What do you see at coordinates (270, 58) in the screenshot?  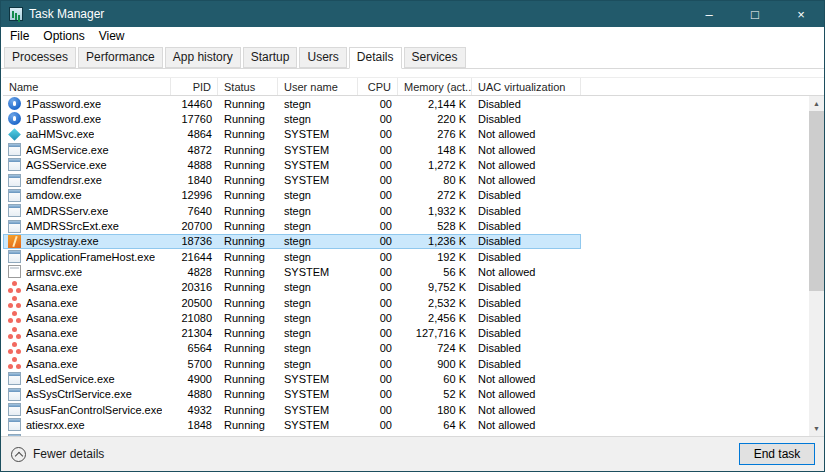 I see `tab-startup: Startup` at bounding box center [270, 58].